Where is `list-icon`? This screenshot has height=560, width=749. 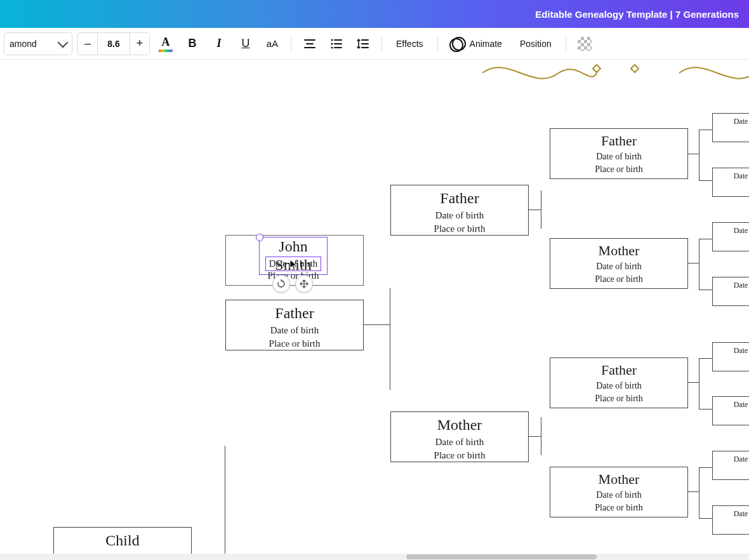 list-icon is located at coordinates (336, 44).